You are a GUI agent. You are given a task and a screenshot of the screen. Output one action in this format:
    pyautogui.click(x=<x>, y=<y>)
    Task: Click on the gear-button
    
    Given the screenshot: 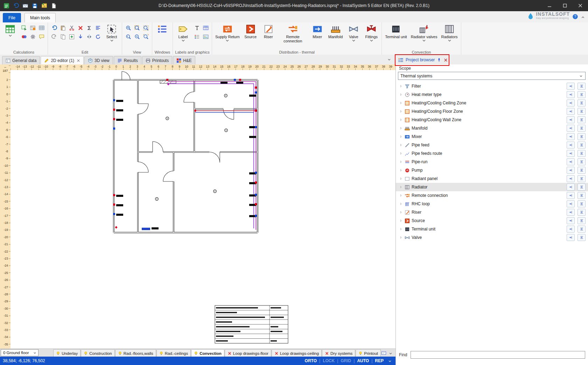 What is the action you would take?
    pyautogui.click(x=33, y=36)
    